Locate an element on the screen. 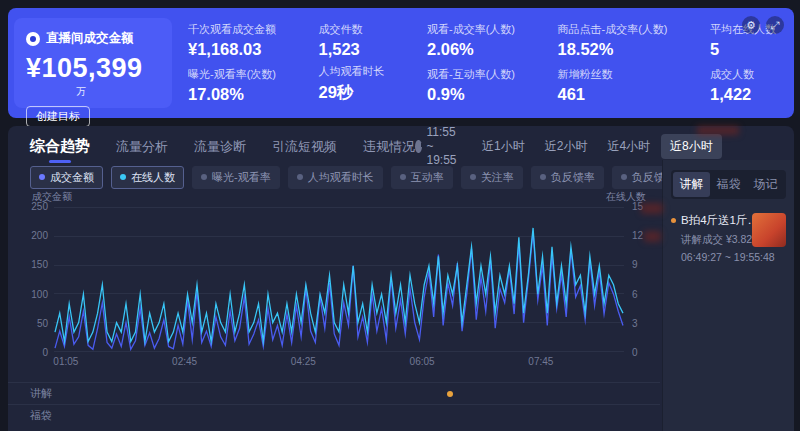 The image size is (800, 431). chip-互动率: 互动率 is located at coordinates (422, 178).